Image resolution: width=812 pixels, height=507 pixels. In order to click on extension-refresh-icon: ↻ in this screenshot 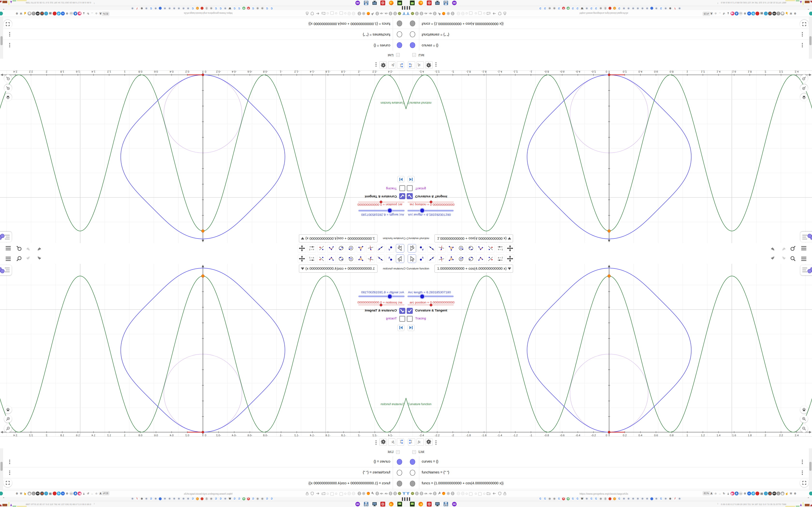, I will do `click(88, 494)`.